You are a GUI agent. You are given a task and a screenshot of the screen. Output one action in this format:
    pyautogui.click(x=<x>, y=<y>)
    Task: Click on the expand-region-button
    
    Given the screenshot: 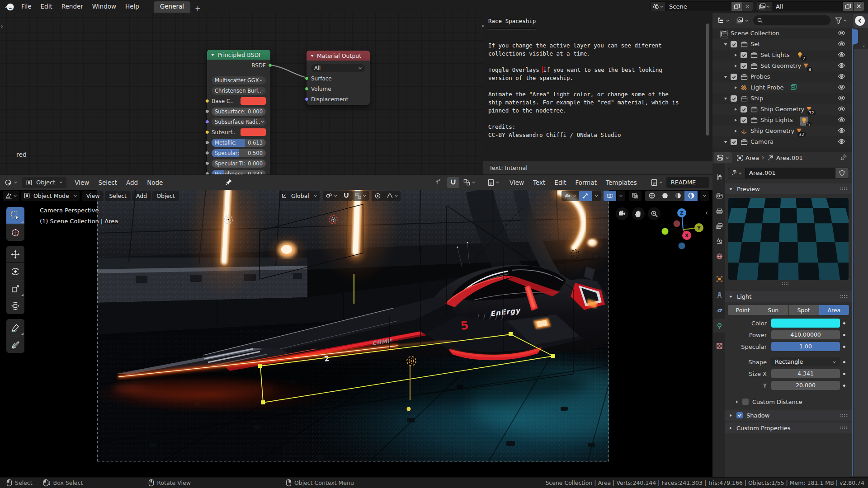 What is the action you would take?
    pyautogui.click(x=860, y=21)
    